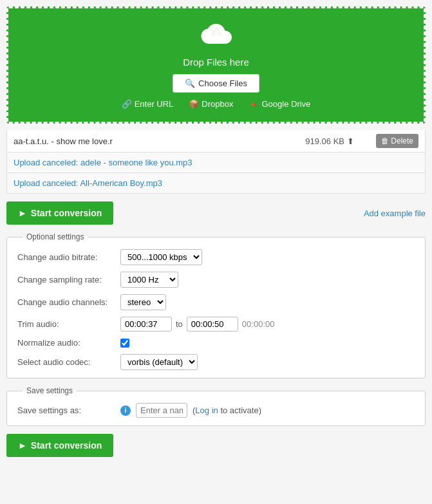 The image size is (432, 504). Describe the element at coordinates (179, 324) in the screenshot. I see `trim-to-label: to` at that location.